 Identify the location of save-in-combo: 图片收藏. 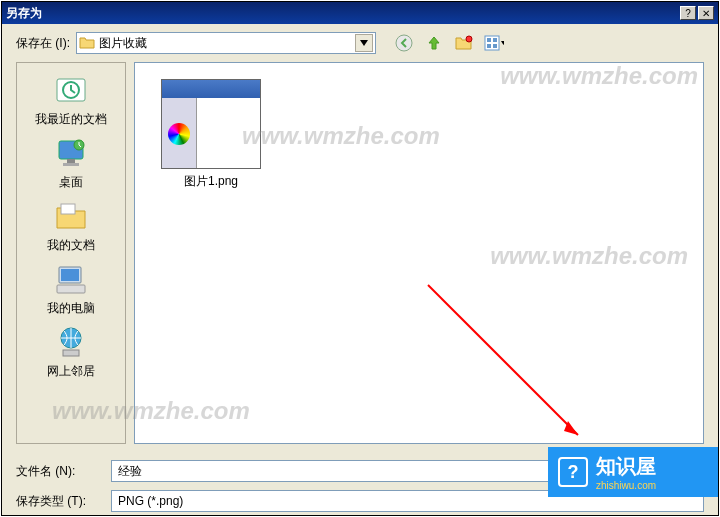
(226, 43).